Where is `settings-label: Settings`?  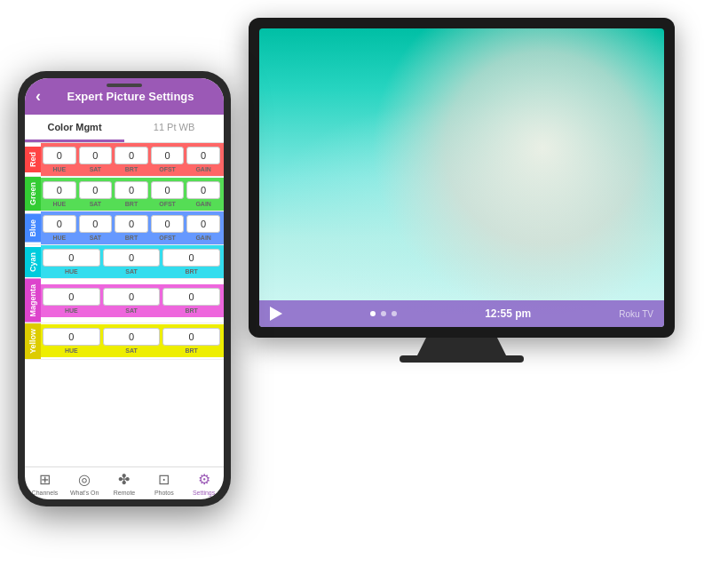 settings-label: Settings is located at coordinates (204, 492).